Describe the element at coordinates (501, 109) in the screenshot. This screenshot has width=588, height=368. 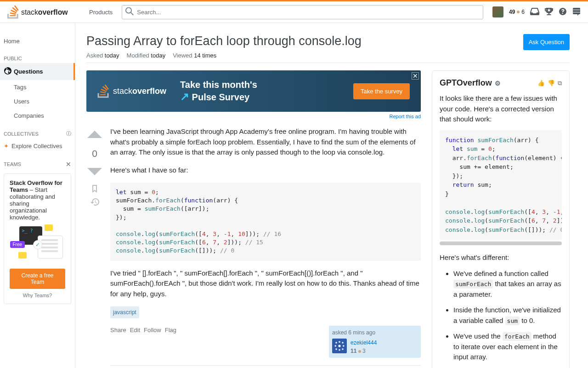
I see `gpt-intro: It looks like there are a few issues wit…` at that location.